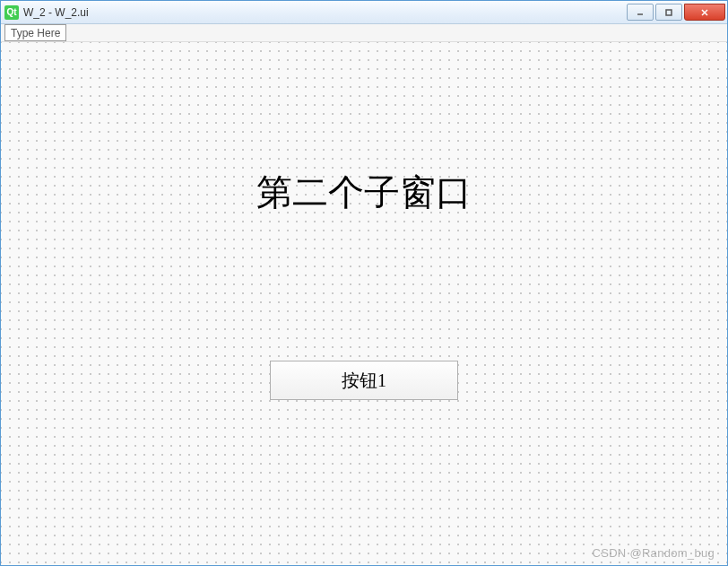 The height and width of the screenshot is (566, 728). I want to click on close-button, so click(705, 13).